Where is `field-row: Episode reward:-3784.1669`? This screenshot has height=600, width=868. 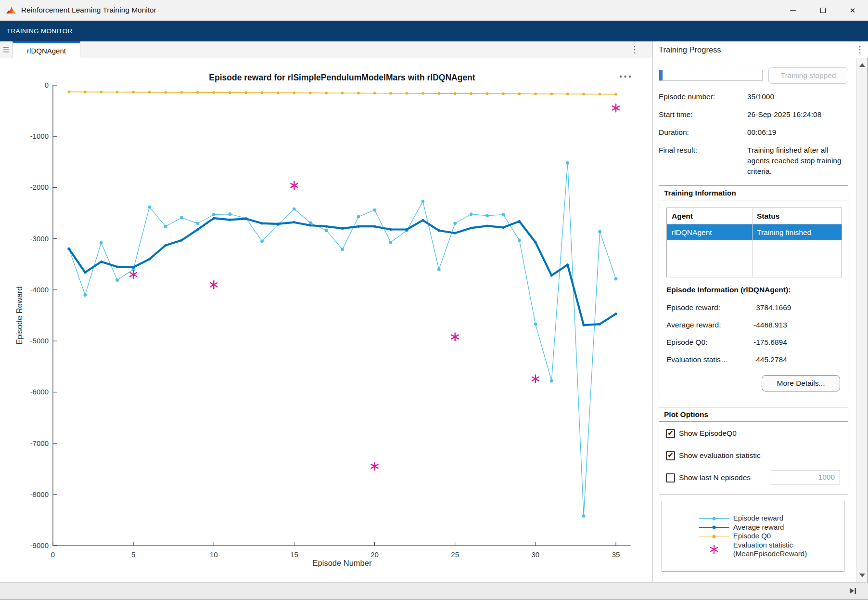 field-row: Episode reward:-3784.1669 is located at coordinates (755, 308).